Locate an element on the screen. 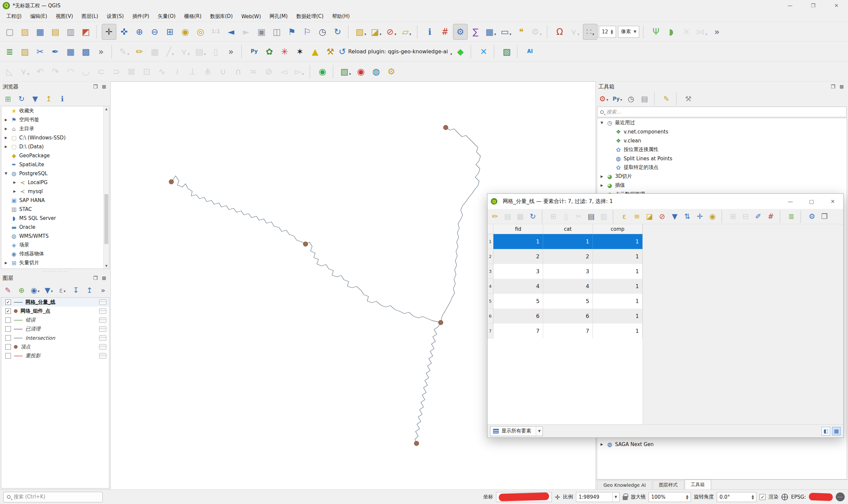 This screenshot has width=848, height=504. table-row: 2221 is located at coordinates (565, 256).